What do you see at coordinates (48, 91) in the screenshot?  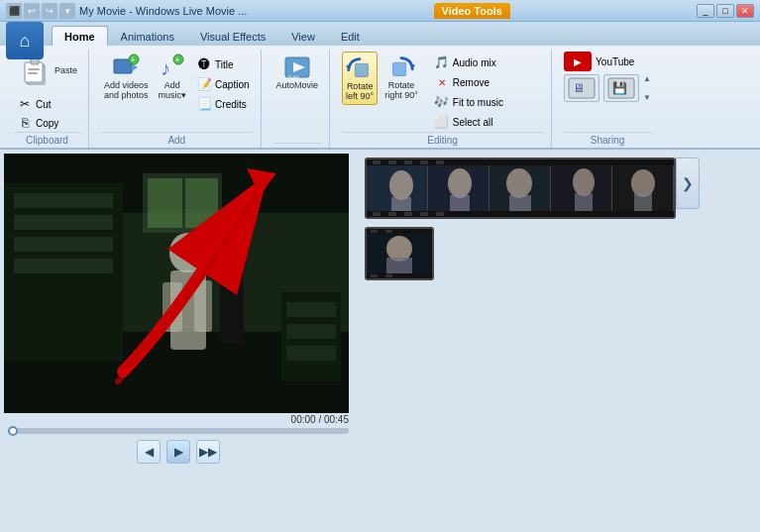 I see `clipboard-buttons: Paste ✂ Cut ⎘ Copy` at bounding box center [48, 91].